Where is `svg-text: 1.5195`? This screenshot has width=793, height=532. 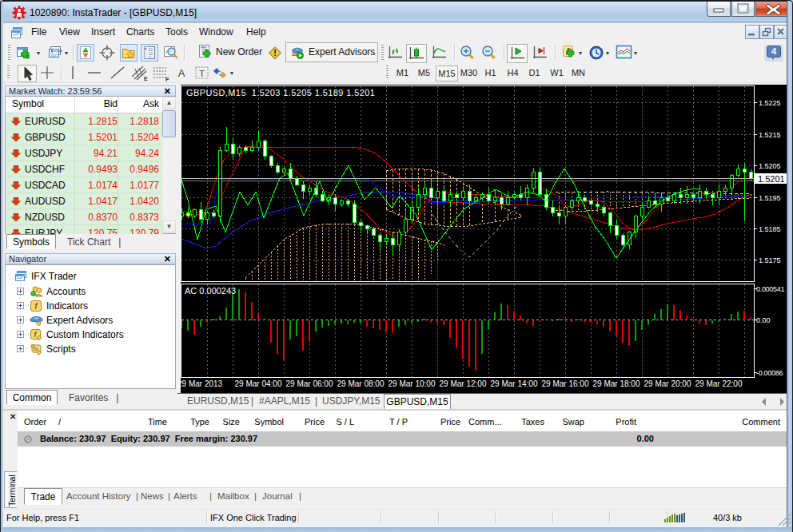
svg-text: 1.5195 is located at coordinates (770, 198).